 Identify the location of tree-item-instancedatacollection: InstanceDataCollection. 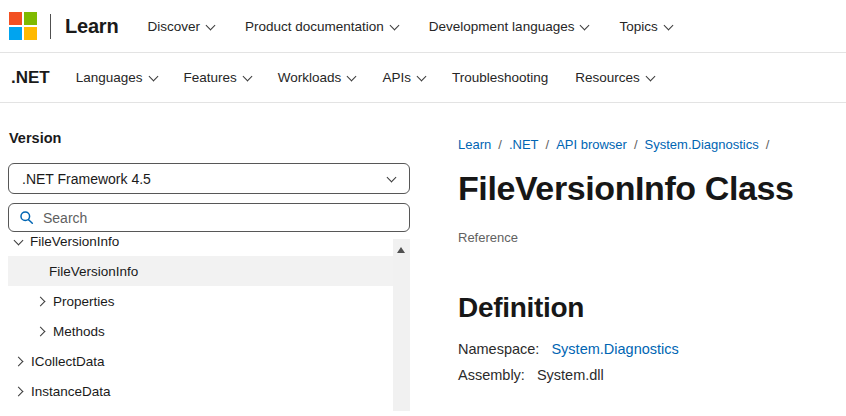
(200, 408).